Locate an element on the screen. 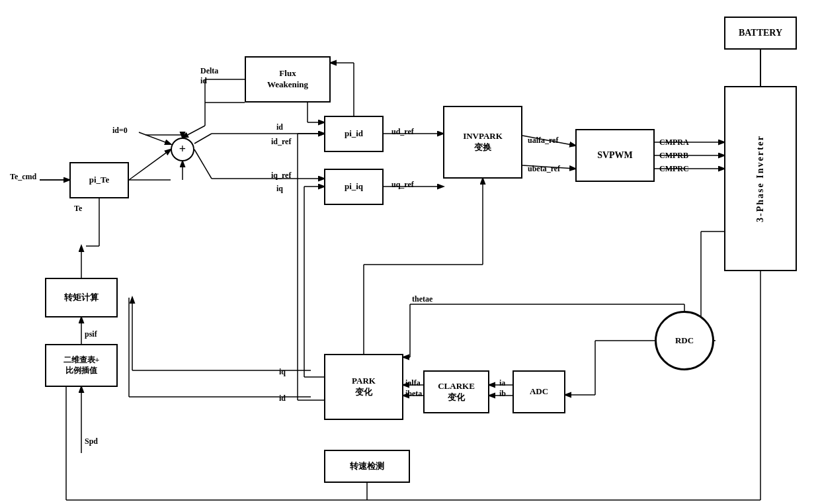 Image resolution: width=820 pixels, height=504 pixels. park-block: PARK变化 is located at coordinates (364, 387).